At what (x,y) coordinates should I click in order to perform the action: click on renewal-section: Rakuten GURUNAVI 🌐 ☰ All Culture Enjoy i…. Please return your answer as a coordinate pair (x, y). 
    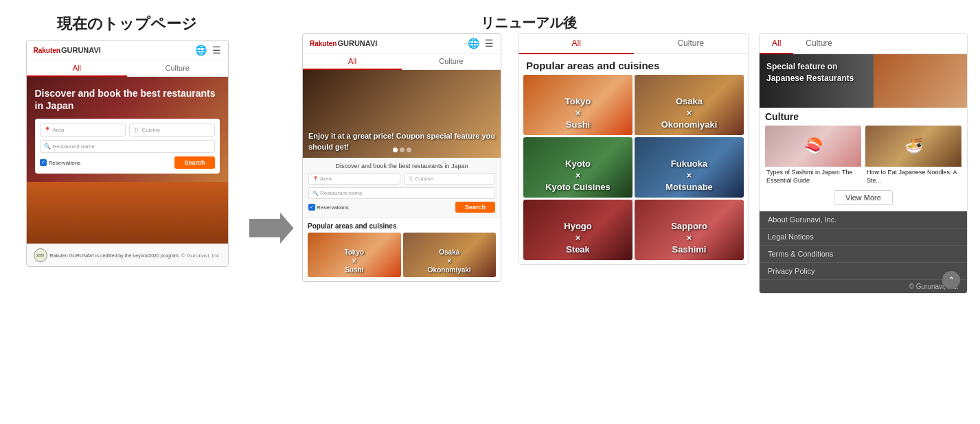
    Looking at the image, I should click on (405, 158).